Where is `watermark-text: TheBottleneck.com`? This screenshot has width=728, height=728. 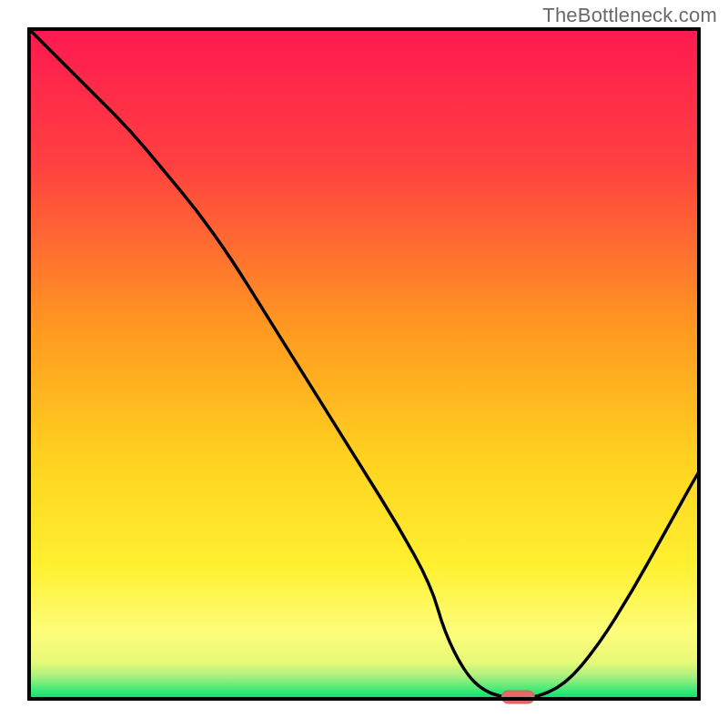
watermark-text: TheBottleneck.com is located at coordinates (630, 15).